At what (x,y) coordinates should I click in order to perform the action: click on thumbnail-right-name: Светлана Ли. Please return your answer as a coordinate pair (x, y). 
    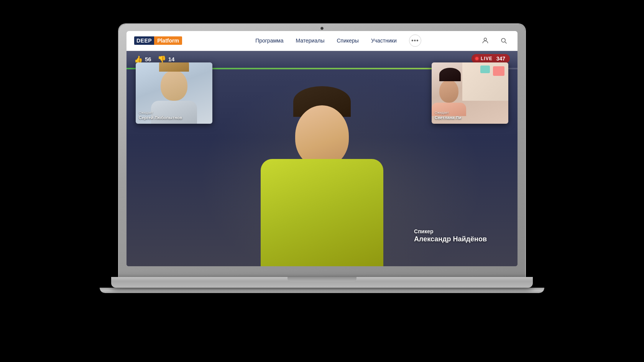
    Looking at the image, I should click on (448, 118).